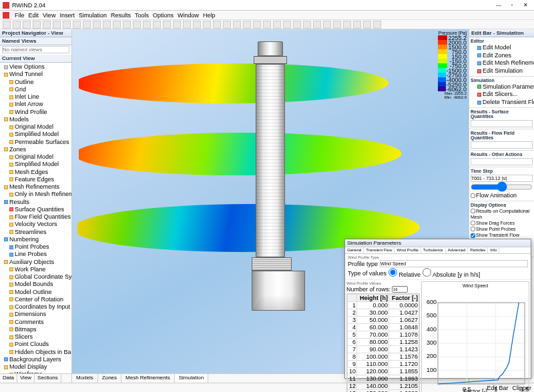  What do you see at coordinates (502, 223) in the screenshot?
I see `display-check: Show Drag Forces` at bounding box center [502, 223].